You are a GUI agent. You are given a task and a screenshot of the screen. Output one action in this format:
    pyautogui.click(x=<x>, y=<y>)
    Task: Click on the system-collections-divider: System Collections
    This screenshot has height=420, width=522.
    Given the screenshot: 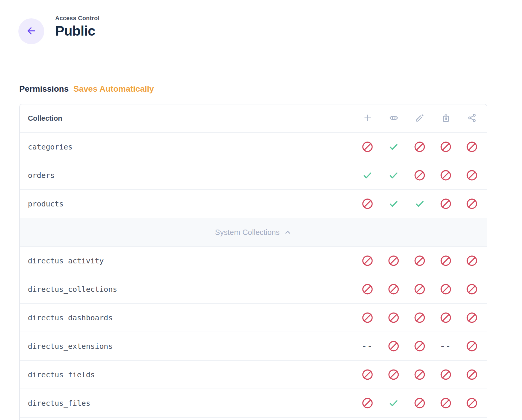 What is the action you would take?
    pyautogui.click(x=253, y=233)
    